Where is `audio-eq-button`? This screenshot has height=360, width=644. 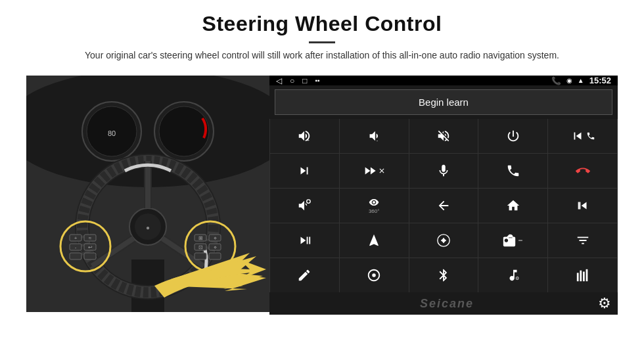 audio-eq-button is located at coordinates (582, 240).